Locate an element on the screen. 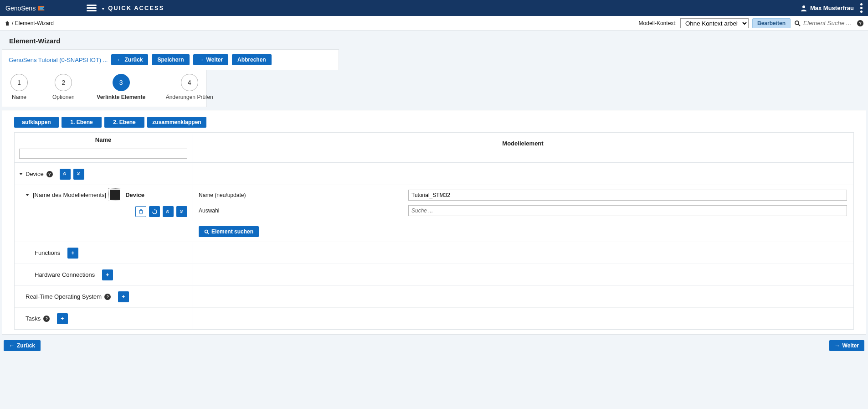  tree-row-rtos: Real-Time Operating System ? + is located at coordinates (434, 296).